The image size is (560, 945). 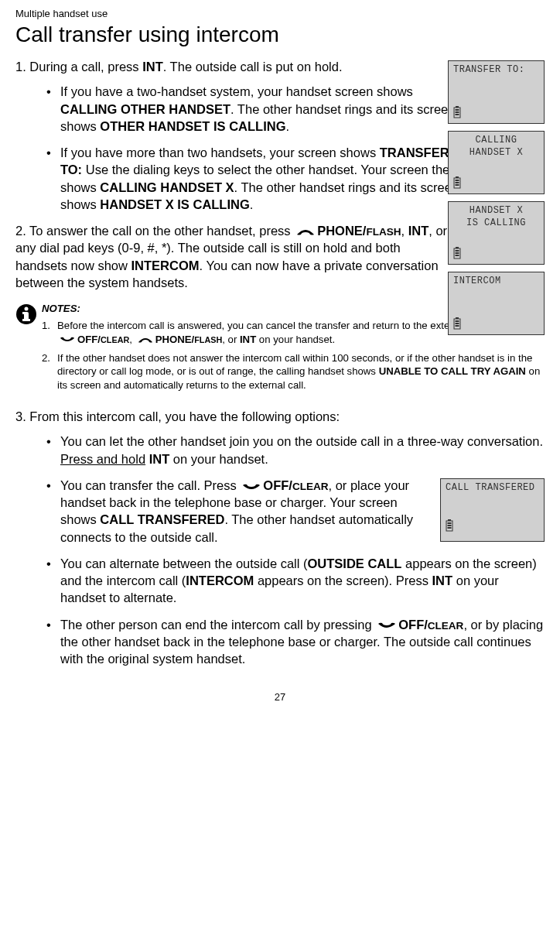 I want to click on lcd-intercom: INTERCOM, so click(x=497, y=303).